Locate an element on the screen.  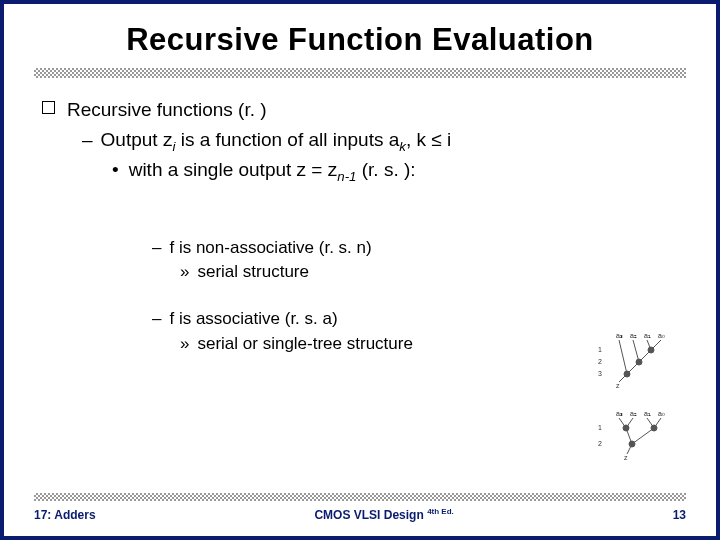
block1-sub-text: serial structure is located at coordinates (252, 272).